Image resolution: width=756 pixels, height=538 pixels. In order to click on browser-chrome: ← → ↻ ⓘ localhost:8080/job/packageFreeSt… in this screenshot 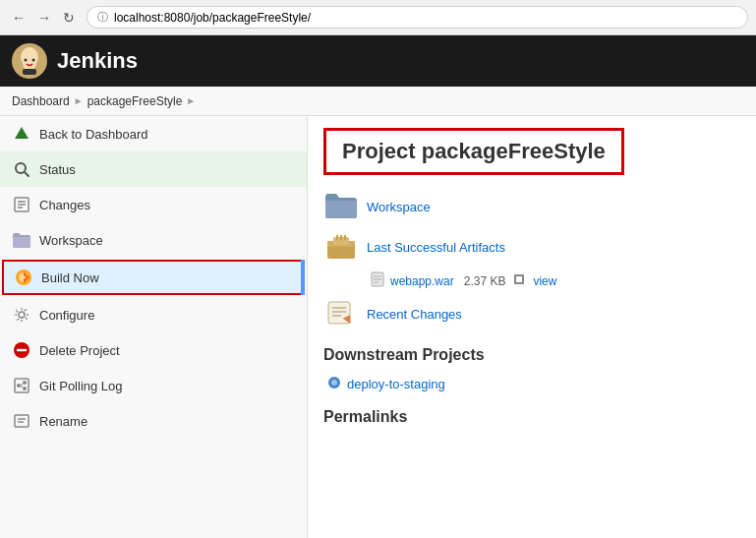, I will do `click(378, 18)`.